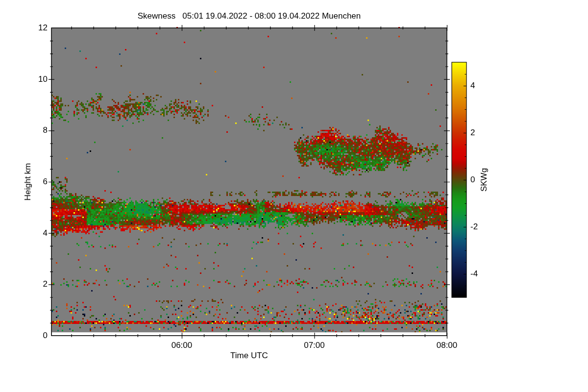 The image size is (588, 392). Describe the element at coordinates (38, 130) in the screenshot. I see `y-tick-label: 8` at that location.